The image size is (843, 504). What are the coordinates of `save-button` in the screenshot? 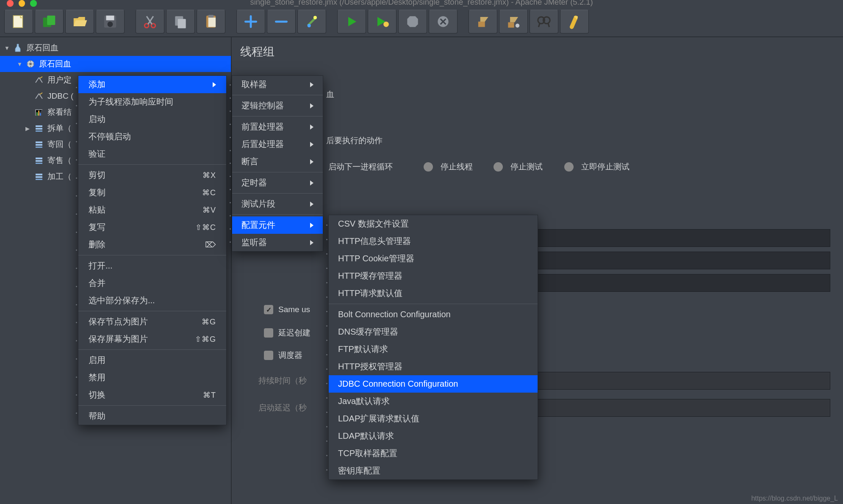 It's located at (110, 22).